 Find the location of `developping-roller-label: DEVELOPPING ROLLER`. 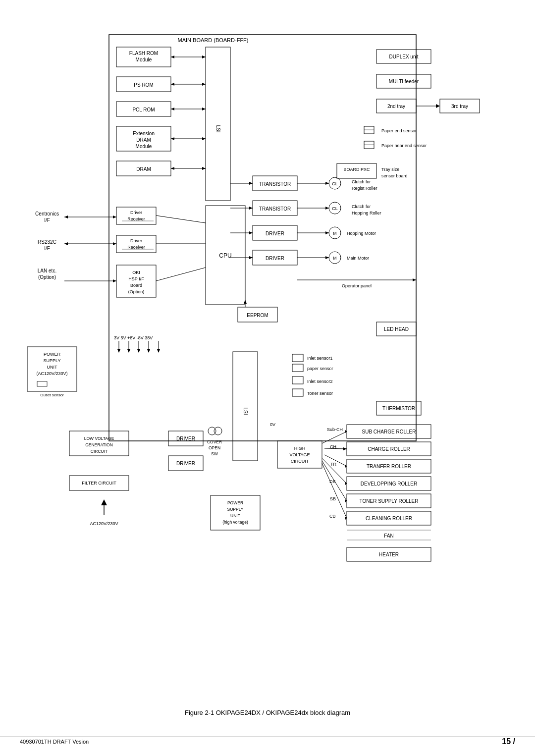

developping-roller-label: DEVELOPPING ROLLER is located at coordinates (389, 484).